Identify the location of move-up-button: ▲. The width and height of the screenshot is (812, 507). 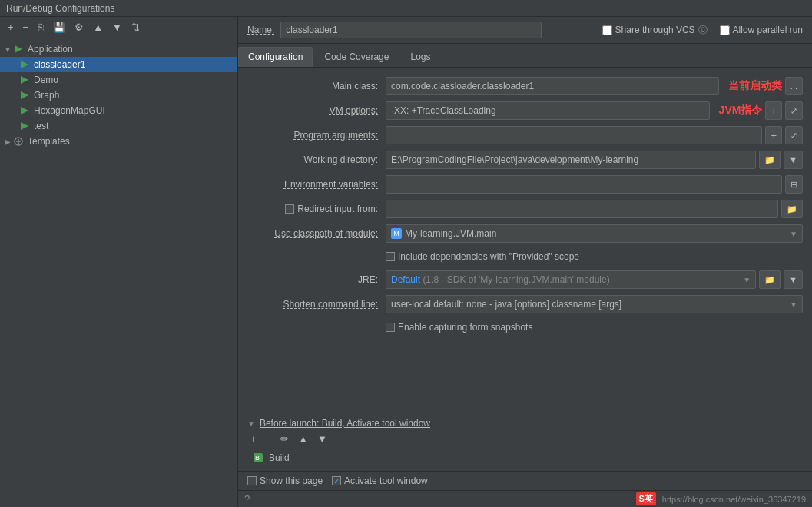
(98, 28).